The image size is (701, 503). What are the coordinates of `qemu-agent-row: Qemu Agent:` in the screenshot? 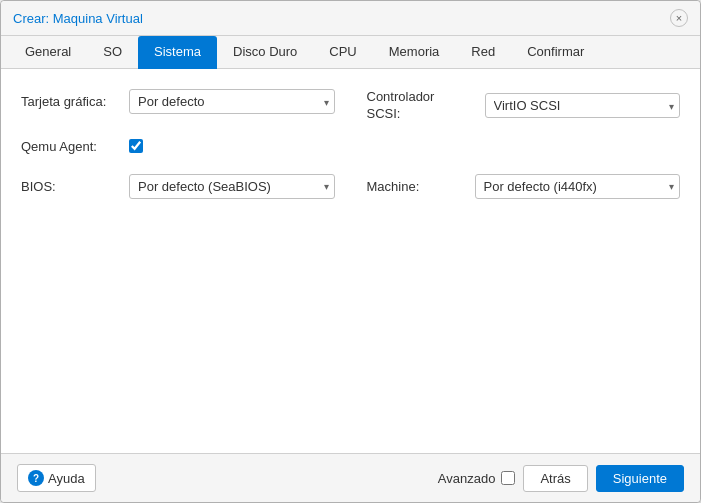 It's located at (178, 146).